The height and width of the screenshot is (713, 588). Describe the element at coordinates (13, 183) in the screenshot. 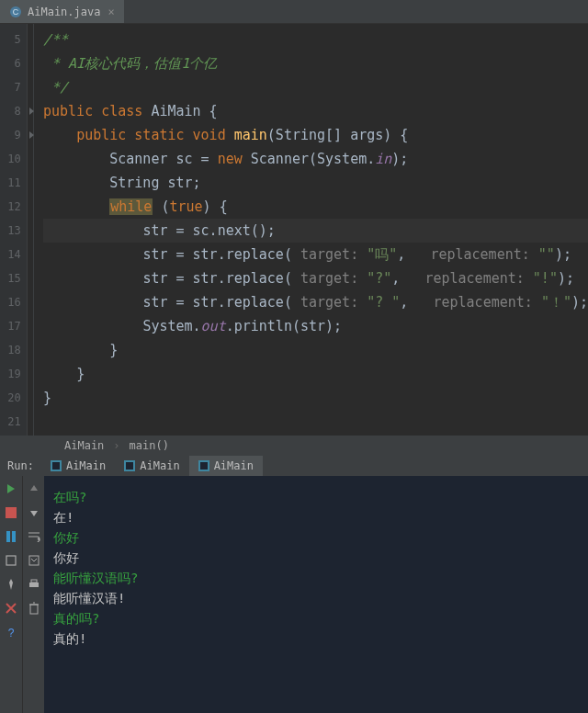

I see `line-number: 11` at that location.